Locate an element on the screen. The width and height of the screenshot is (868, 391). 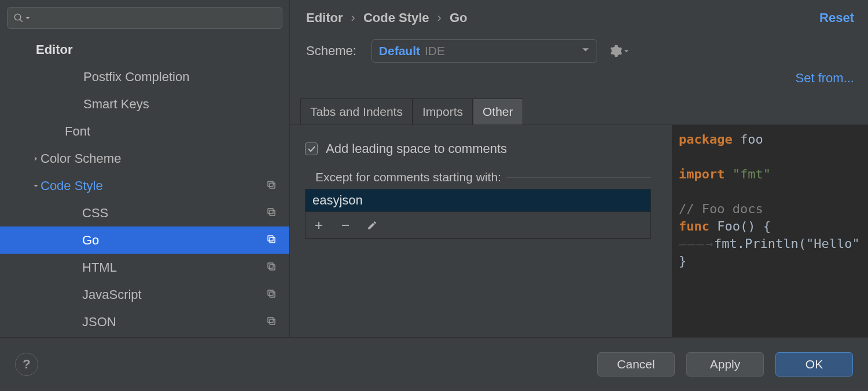
apply-button: Apply is located at coordinates (725, 364).